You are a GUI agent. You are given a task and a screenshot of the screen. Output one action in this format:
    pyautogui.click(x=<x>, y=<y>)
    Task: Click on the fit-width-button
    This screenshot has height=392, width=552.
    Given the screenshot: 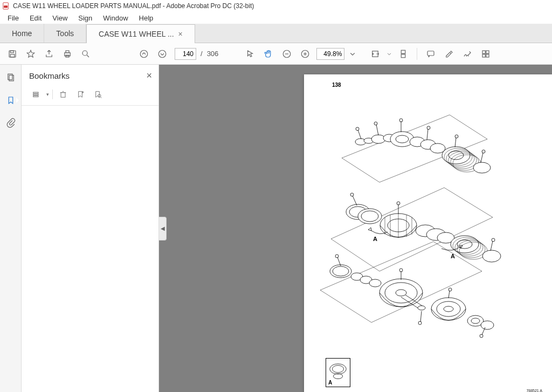 What is the action you would take?
    pyautogui.click(x=375, y=54)
    